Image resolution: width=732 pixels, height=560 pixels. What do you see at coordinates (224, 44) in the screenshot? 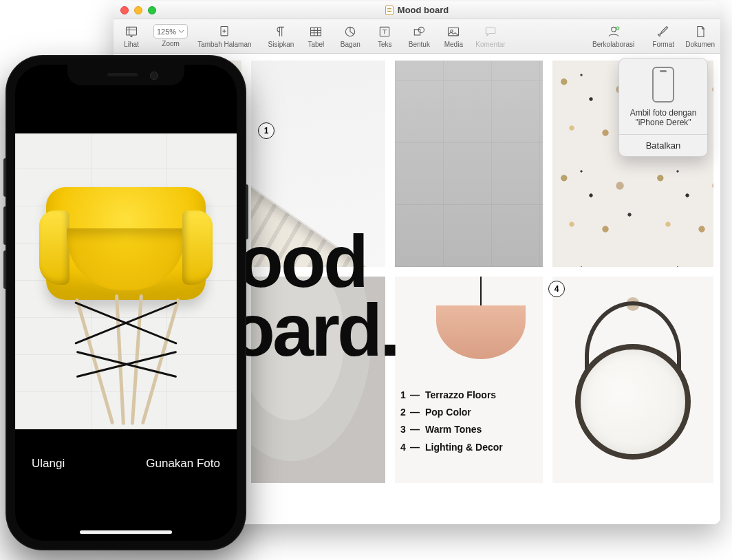
I see `add-page-label: Tambah Halaman` at bounding box center [224, 44].